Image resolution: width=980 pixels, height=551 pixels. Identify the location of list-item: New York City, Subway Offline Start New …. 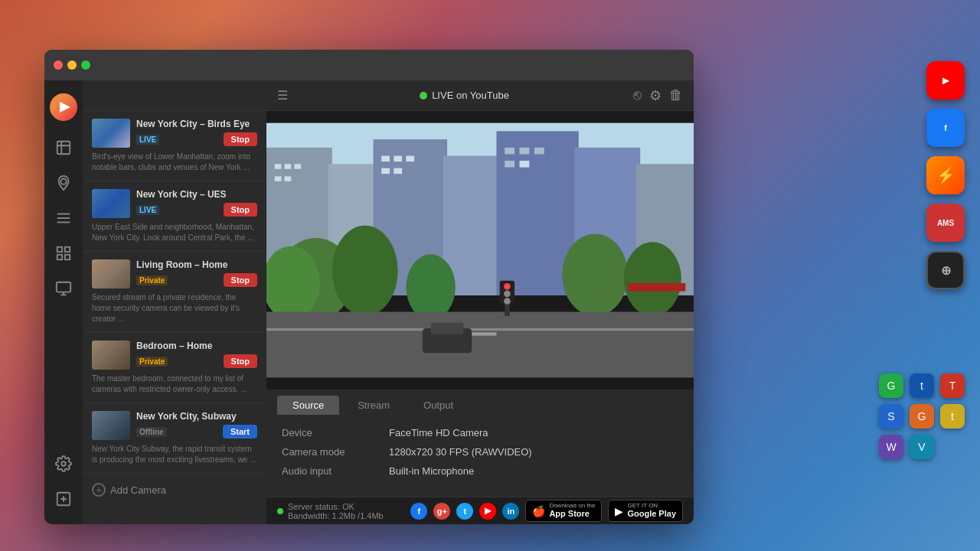
(175, 439).